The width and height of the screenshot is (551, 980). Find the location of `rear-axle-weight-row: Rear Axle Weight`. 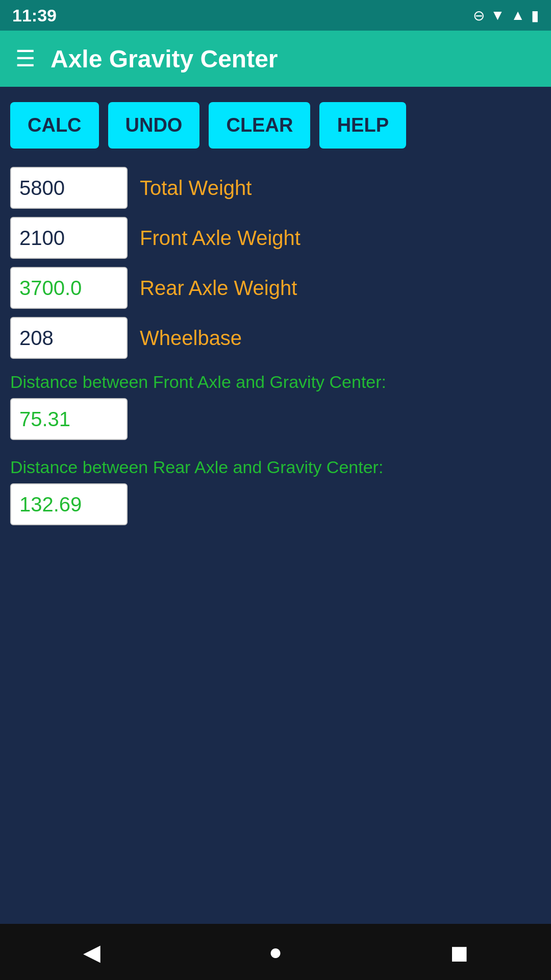

rear-axle-weight-row: Rear Axle Weight is located at coordinates (276, 288).